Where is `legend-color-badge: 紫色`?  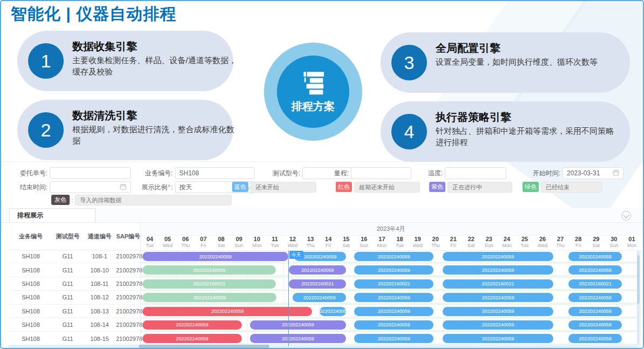 legend-color-badge: 紫色 is located at coordinates (437, 187).